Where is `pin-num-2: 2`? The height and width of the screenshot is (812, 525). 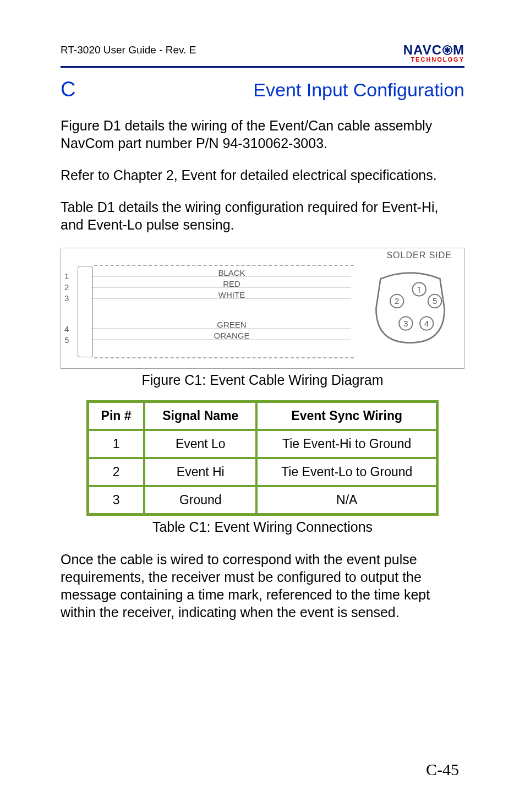
pin-num-2: 2 is located at coordinates (67, 287).